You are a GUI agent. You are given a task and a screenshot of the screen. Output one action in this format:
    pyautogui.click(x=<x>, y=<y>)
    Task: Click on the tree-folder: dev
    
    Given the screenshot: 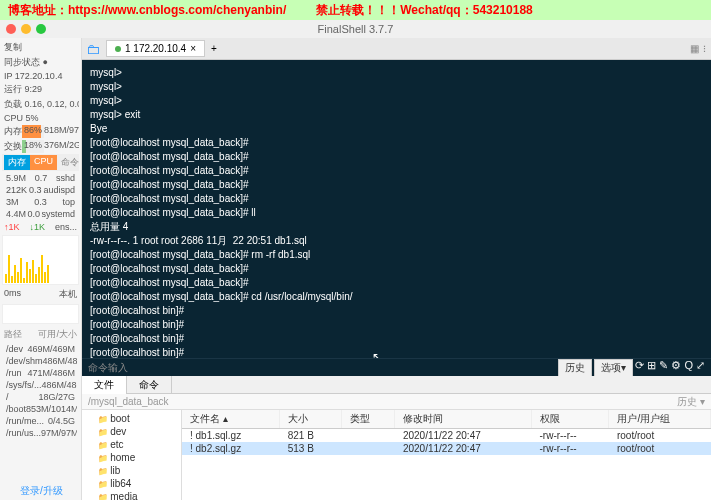 What is the action you would take?
    pyautogui.click(x=132, y=432)
    